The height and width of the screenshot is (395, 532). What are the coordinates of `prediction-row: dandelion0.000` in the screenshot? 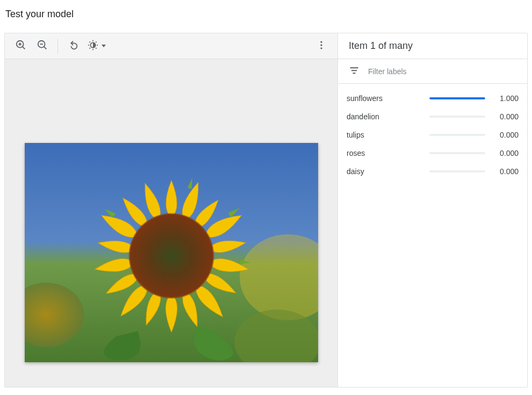 It's located at (433, 117).